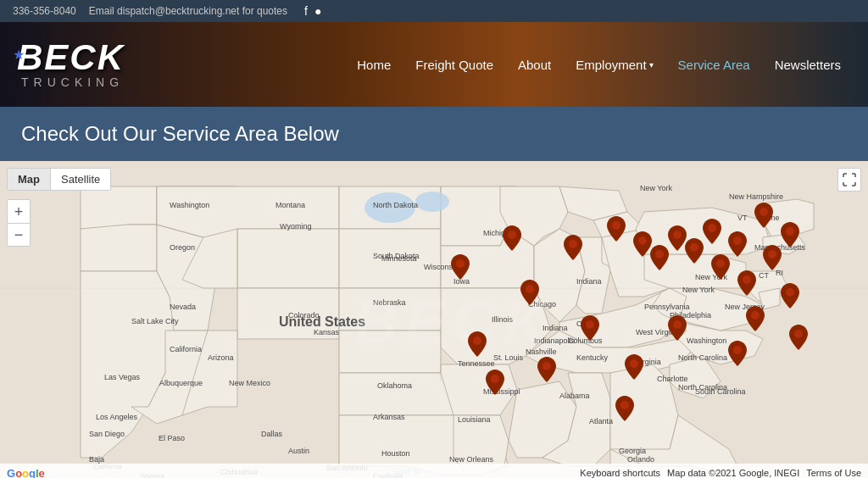  What do you see at coordinates (721, 473) in the screenshot?
I see `map-footer-right: Keyboard shortcuts Map data ©2021 Google…` at bounding box center [721, 473].